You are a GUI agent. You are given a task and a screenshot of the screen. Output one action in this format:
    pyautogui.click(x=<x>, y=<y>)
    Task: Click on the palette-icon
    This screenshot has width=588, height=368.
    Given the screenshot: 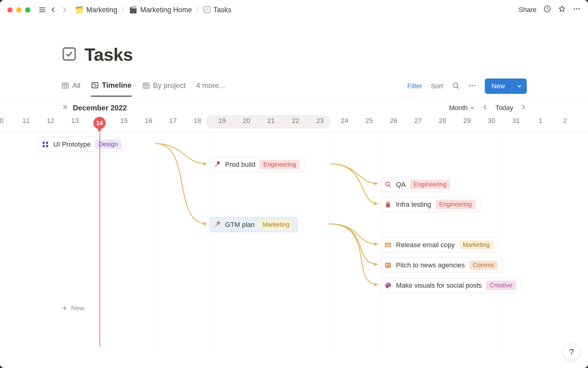 What is the action you would take?
    pyautogui.click(x=388, y=286)
    